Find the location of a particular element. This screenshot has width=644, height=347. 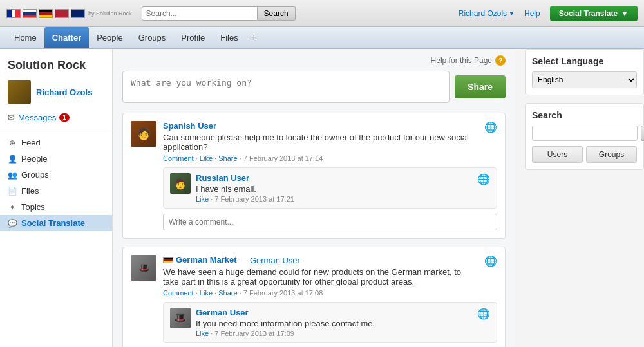

flag-icons is located at coordinates (46, 14).